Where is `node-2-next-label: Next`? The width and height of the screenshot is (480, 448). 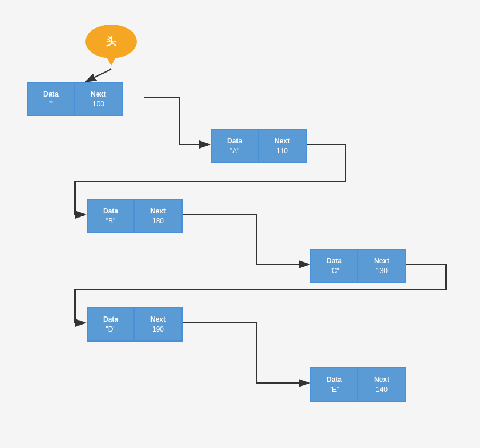
node-2-next-label: Next is located at coordinates (158, 212).